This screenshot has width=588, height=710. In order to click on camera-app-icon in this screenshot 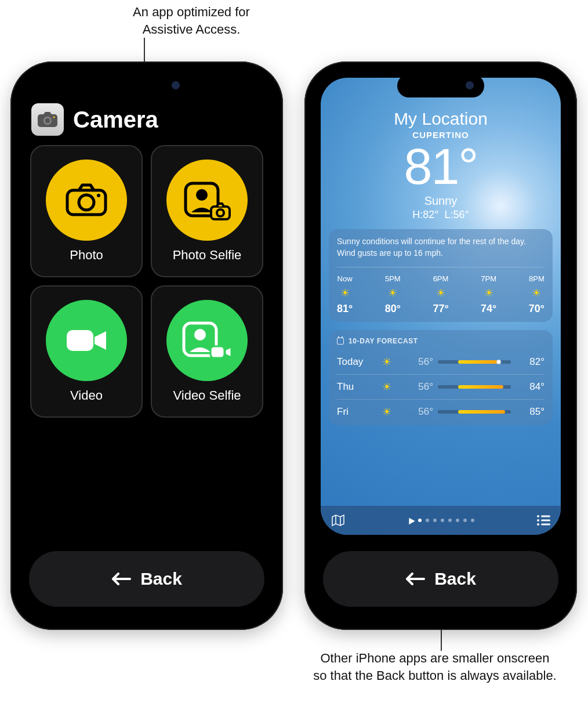, I will do `click(48, 119)`.